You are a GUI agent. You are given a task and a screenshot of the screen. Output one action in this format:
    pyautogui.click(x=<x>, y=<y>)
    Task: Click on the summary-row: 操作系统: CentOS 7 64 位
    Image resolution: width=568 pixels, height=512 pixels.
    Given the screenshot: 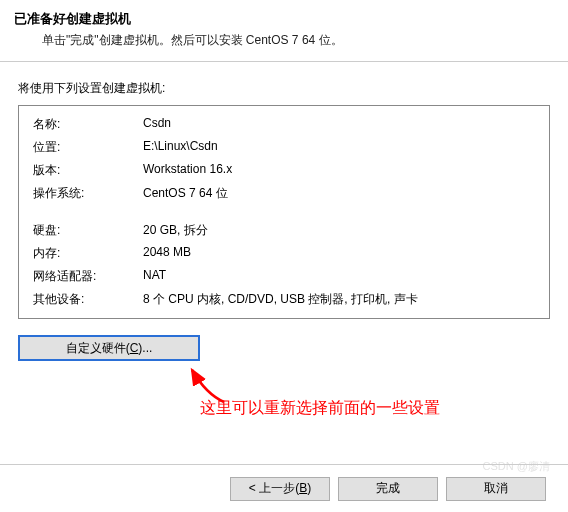 What is the action you would take?
    pyautogui.click(x=284, y=194)
    